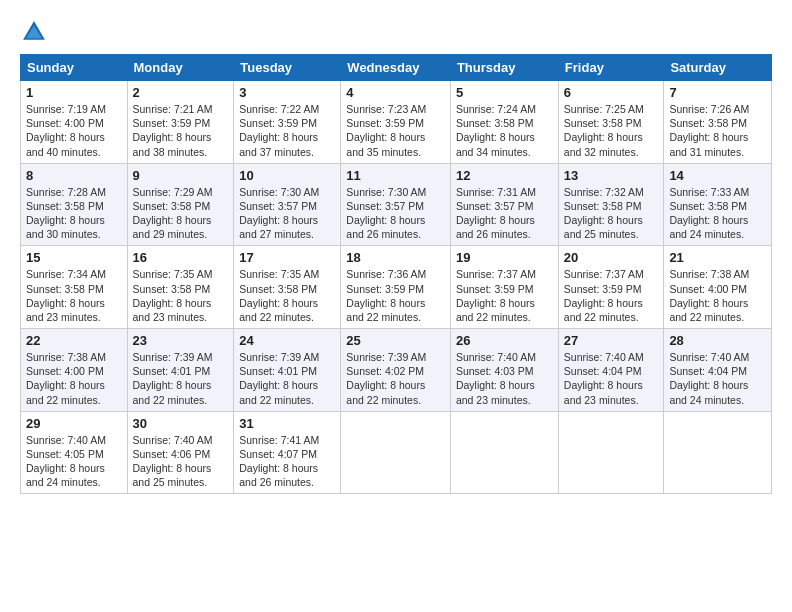 This screenshot has width=792, height=612. What do you see at coordinates (181, 258) in the screenshot?
I see `day-number: 16` at bounding box center [181, 258].